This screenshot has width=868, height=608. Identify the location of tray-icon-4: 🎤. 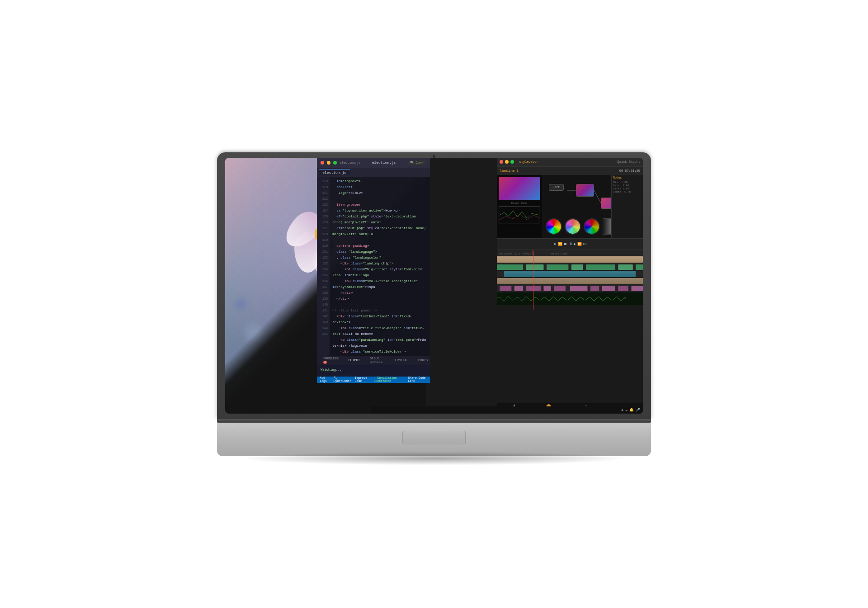
(638, 410).